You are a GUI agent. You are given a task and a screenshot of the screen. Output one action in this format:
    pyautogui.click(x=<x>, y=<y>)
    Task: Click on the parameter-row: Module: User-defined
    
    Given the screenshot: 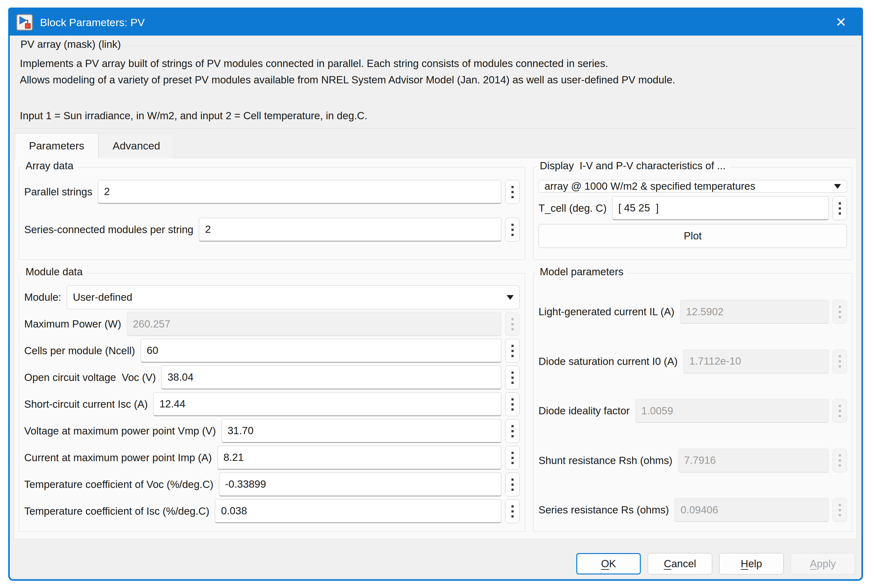 What is the action you would take?
    pyautogui.click(x=272, y=297)
    